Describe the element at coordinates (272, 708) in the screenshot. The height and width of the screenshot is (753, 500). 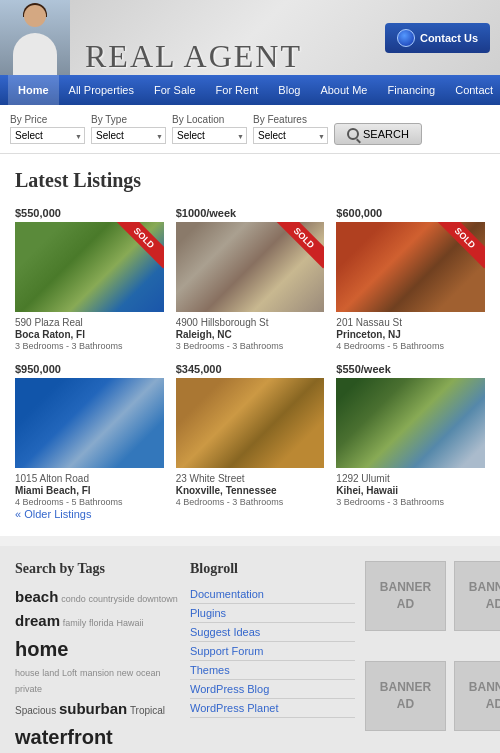
I see `blogroll-item-wp-planet: WordPress Planet` at that location.